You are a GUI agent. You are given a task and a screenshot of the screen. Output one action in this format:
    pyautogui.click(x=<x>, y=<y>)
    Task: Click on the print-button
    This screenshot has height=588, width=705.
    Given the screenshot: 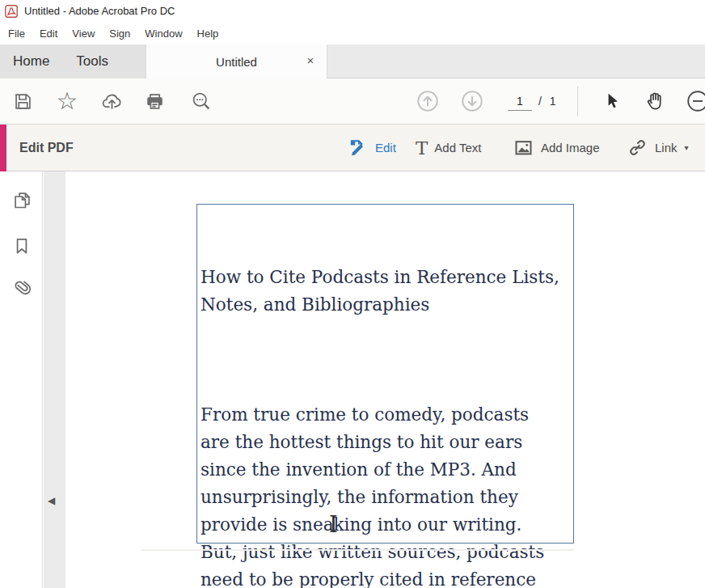 What is the action you would take?
    pyautogui.click(x=154, y=101)
    